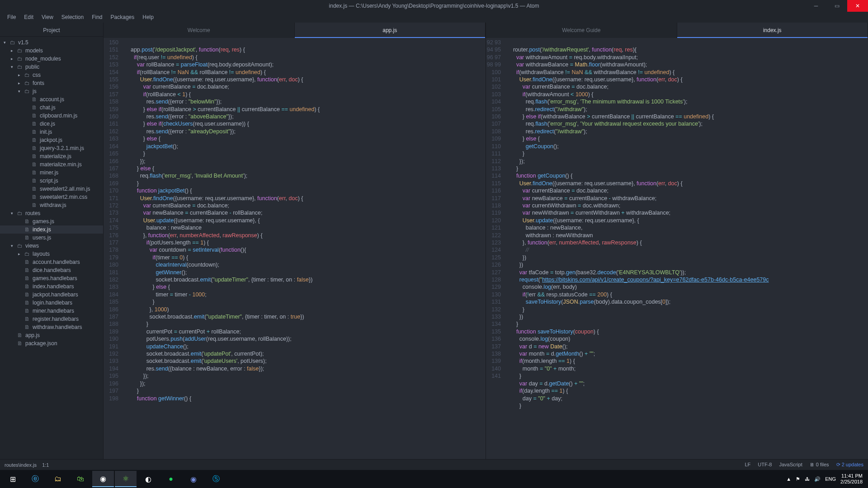  Describe the element at coordinates (52, 140) in the screenshot. I see `tree-item-jackpot-js: 🗎jackpot.js` at that location.